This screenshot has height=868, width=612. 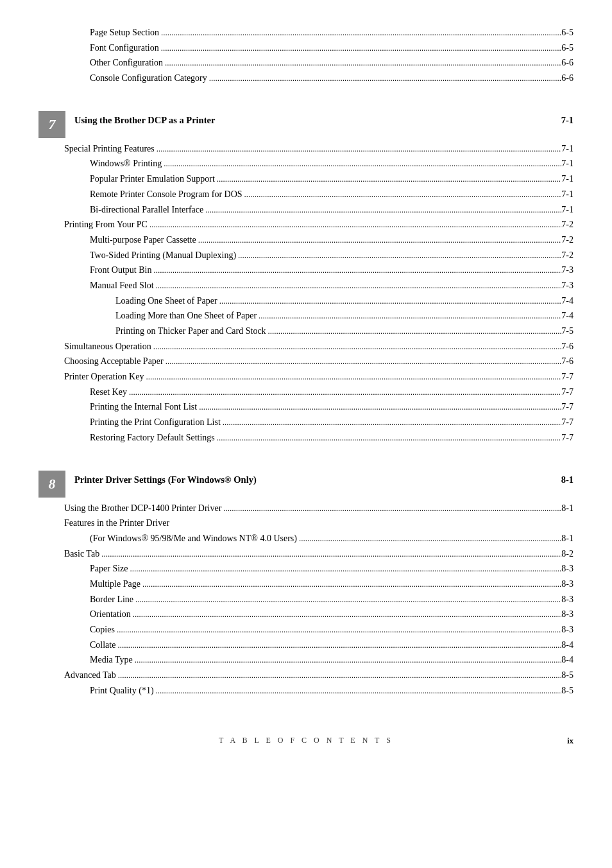 I want to click on toc-entry: Printing the Internal Font List.........…, so click(x=306, y=407).